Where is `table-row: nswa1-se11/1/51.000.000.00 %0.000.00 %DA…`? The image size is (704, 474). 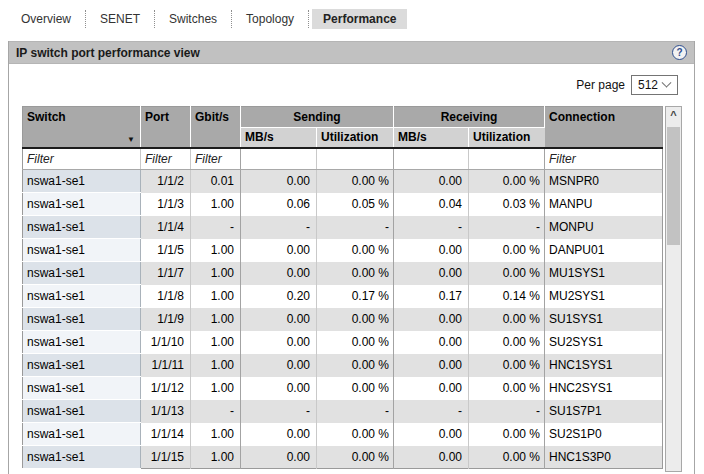
table-row: nswa1-se11/1/51.000.000.00 %0.000.00 %DA… is located at coordinates (343, 250).